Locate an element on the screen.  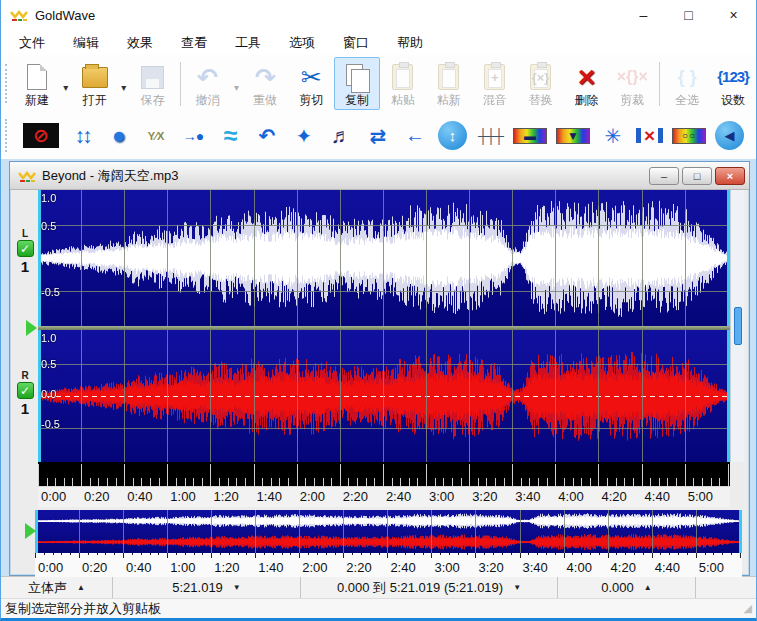
sound-close-button: × is located at coordinates (730, 176).